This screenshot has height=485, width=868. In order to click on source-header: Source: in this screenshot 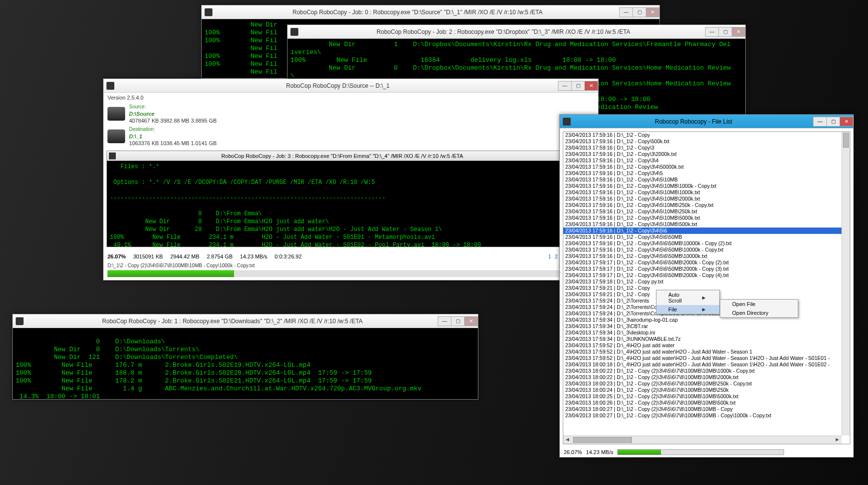, I will do `click(173, 107)`.